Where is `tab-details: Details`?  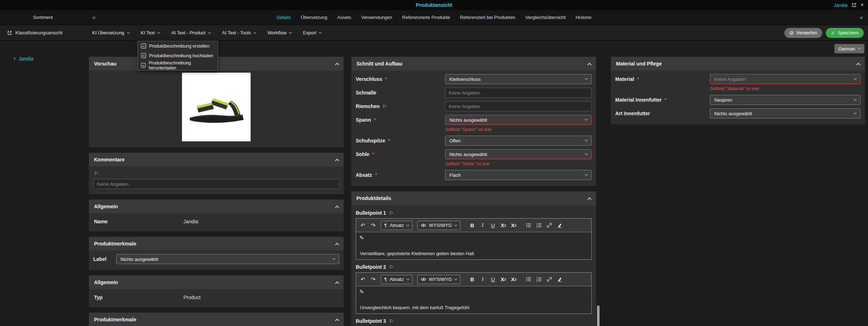
tab-details: Details is located at coordinates (284, 17).